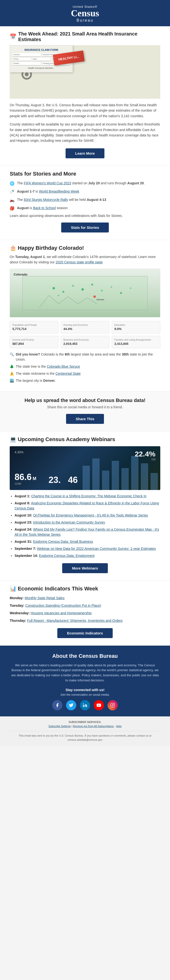  What do you see at coordinates (119, 726) in the screenshot?
I see `help-link: Help` at bounding box center [119, 726].